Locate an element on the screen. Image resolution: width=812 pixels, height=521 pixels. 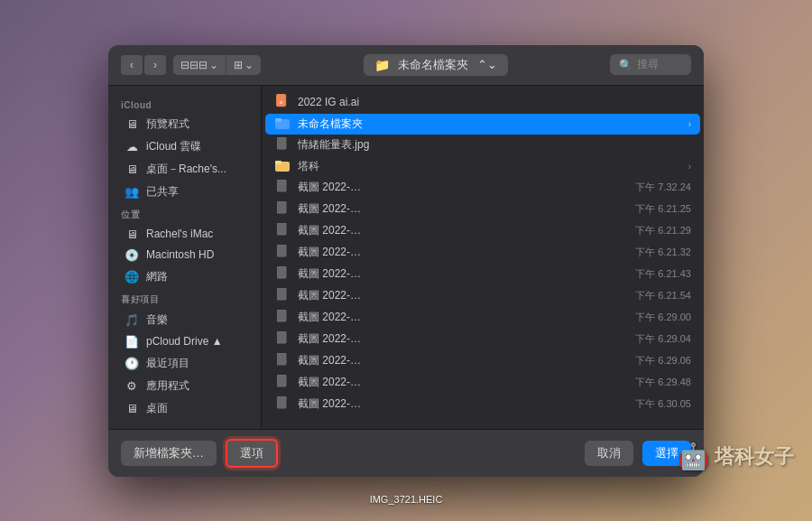
sidebar-item-label: 桌面－Rache's... is located at coordinates (186, 170).